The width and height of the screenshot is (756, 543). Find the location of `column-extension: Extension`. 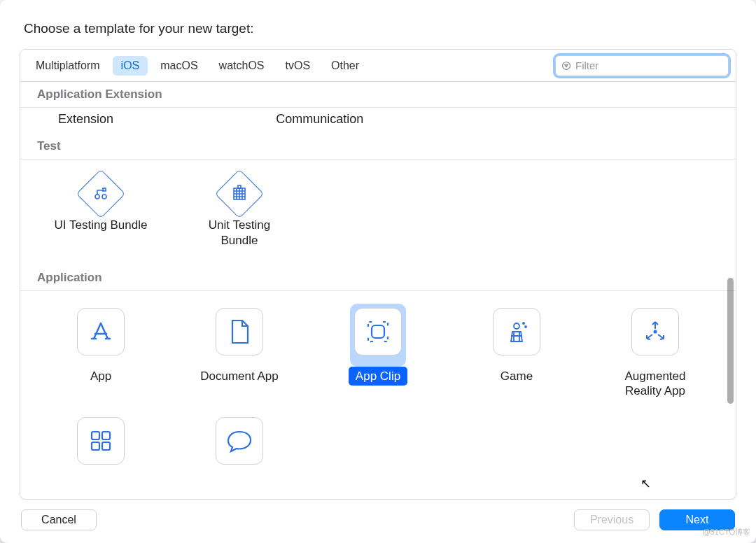

column-extension: Extension is located at coordinates (153, 119).